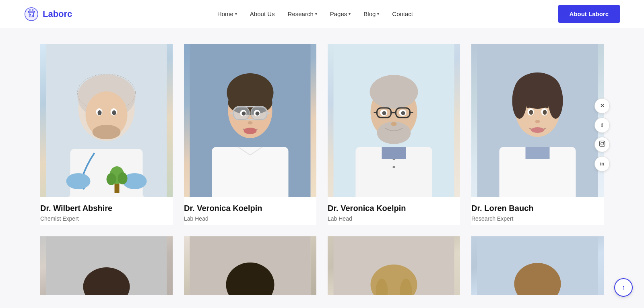 The height and width of the screenshot is (308, 644). What do you see at coordinates (106, 134) in the screenshot?
I see `team-card-1: Dr. Wilbert Abshire Chemist Expert` at bounding box center [106, 134].